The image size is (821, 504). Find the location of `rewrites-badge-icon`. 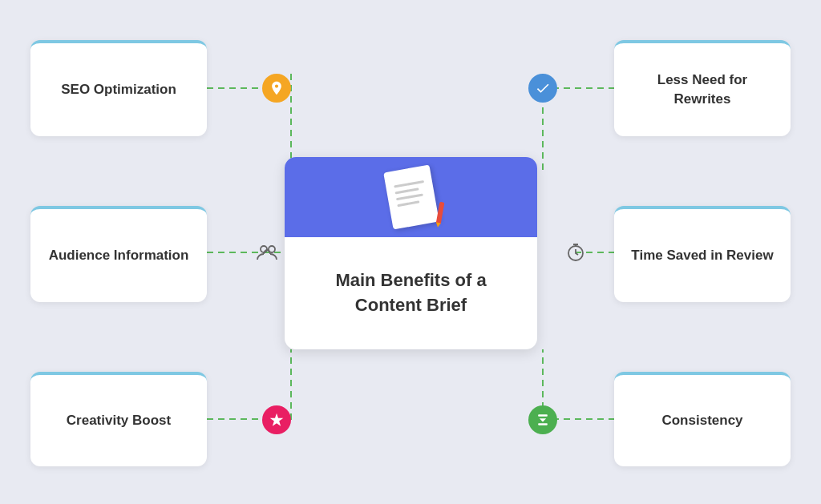

rewrites-badge-icon is located at coordinates (543, 88).